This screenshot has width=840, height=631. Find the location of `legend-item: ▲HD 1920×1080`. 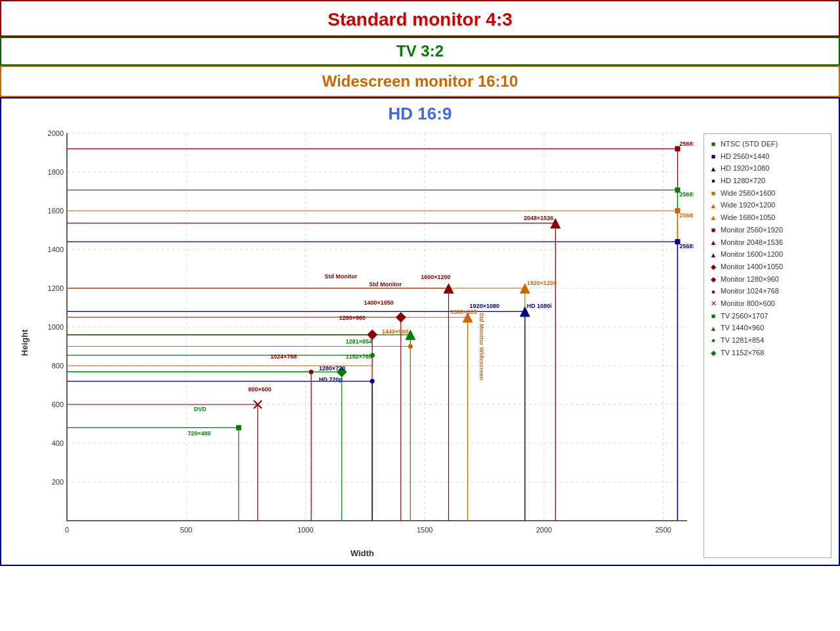

legend-item: ▲HD 1920×1080 is located at coordinates (768, 168).